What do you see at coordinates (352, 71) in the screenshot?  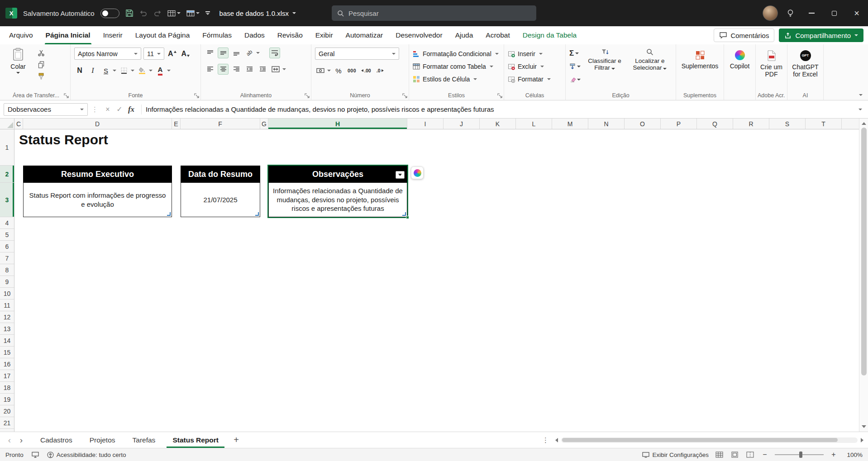 I see `comma-format-button: 000` at bounding box center [352, 71].